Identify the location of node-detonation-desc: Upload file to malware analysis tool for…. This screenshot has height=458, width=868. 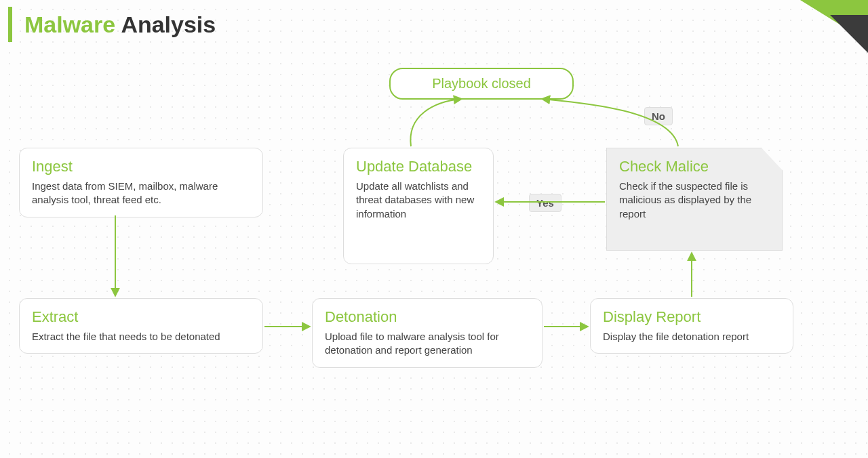
(427, 344).